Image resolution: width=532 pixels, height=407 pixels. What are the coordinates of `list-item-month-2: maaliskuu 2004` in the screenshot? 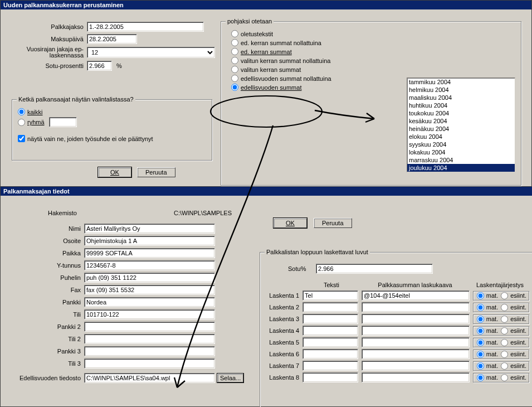 It's located at (461, 98).